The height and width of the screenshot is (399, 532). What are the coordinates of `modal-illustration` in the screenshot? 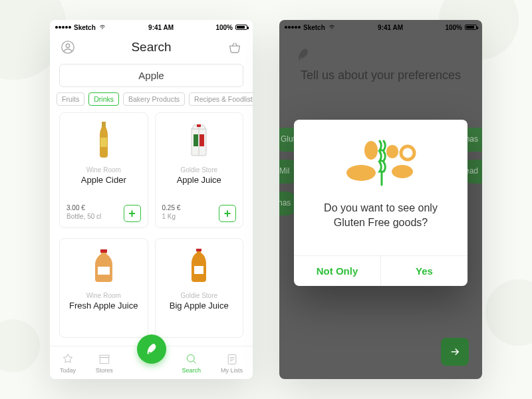 It's located at (380, 163).